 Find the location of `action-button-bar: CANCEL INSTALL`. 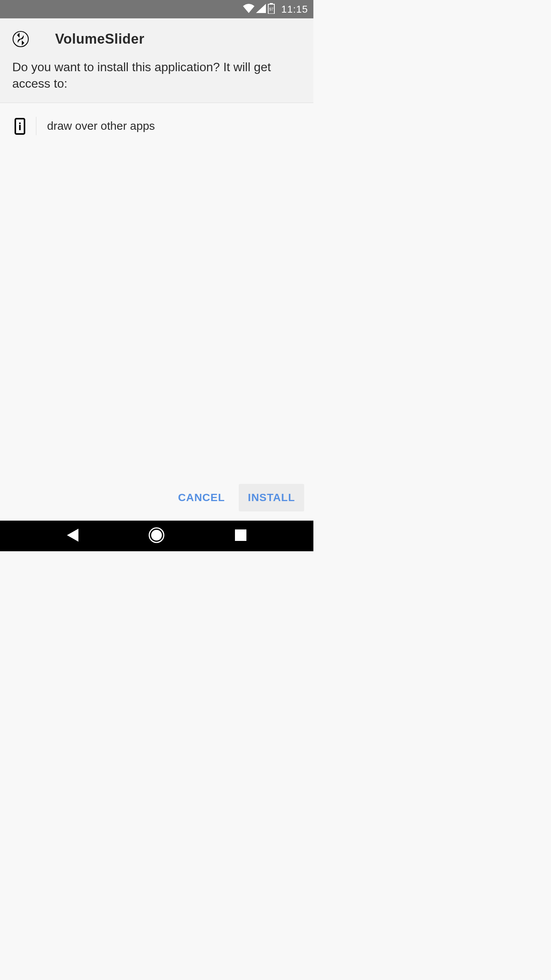

action-button-bar: CANCEL INSTALL is located at coordinates (157, 499).